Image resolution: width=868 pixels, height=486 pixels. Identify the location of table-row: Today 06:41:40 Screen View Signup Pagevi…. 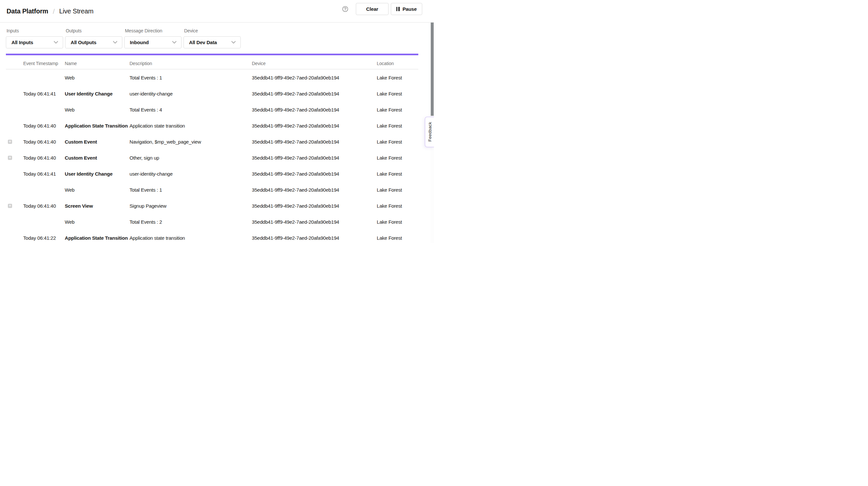
(217, 206).